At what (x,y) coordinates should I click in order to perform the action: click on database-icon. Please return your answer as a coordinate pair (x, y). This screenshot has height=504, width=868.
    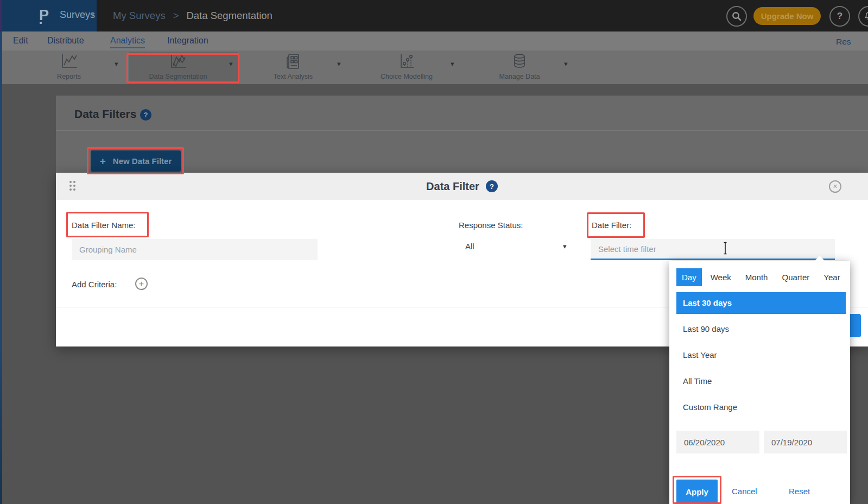
    Looking at the image, I should click on (519, 61).